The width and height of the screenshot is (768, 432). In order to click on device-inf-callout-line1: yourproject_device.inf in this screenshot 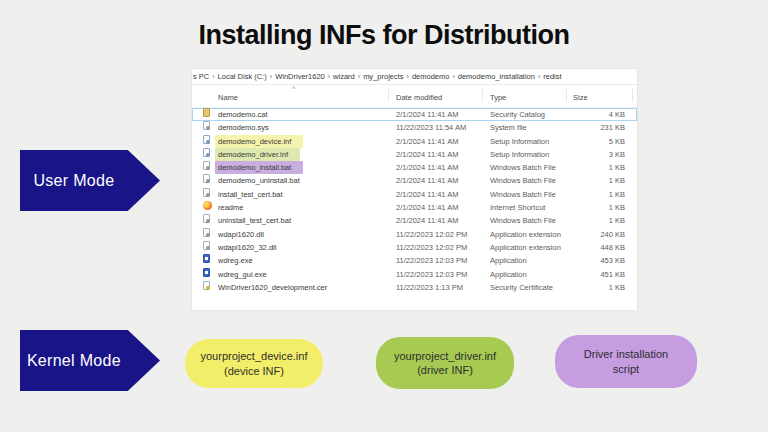, I will do `click(254, 356)`.